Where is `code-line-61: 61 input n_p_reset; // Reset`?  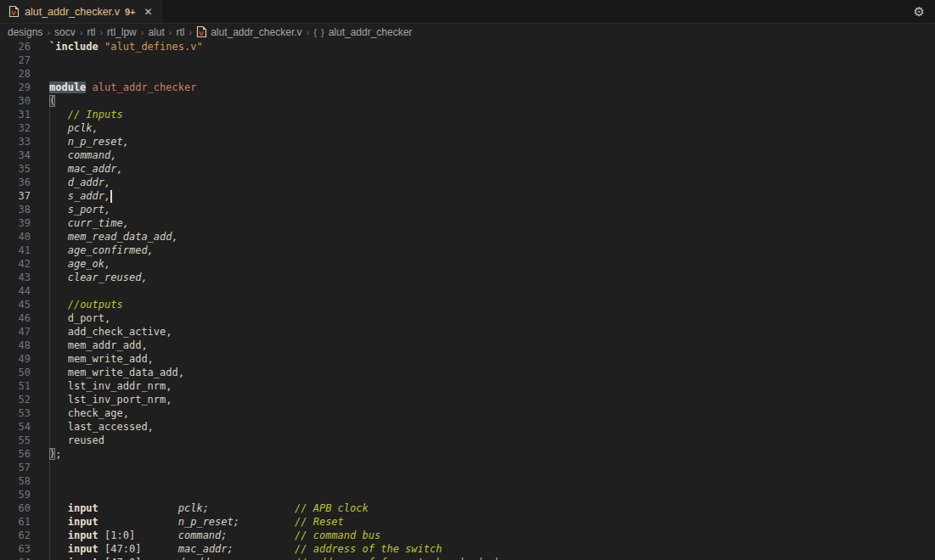 code-line-61: 61 input n_p_reset; // Reset is located at coordinates (467, 522).